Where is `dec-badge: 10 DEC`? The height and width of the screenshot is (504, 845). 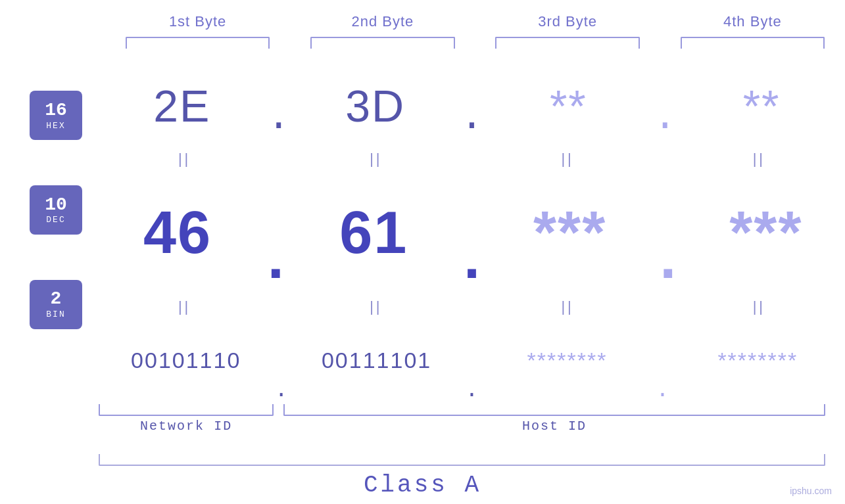 dec-badge: 10 DEC is located at coordinates (56, 210).